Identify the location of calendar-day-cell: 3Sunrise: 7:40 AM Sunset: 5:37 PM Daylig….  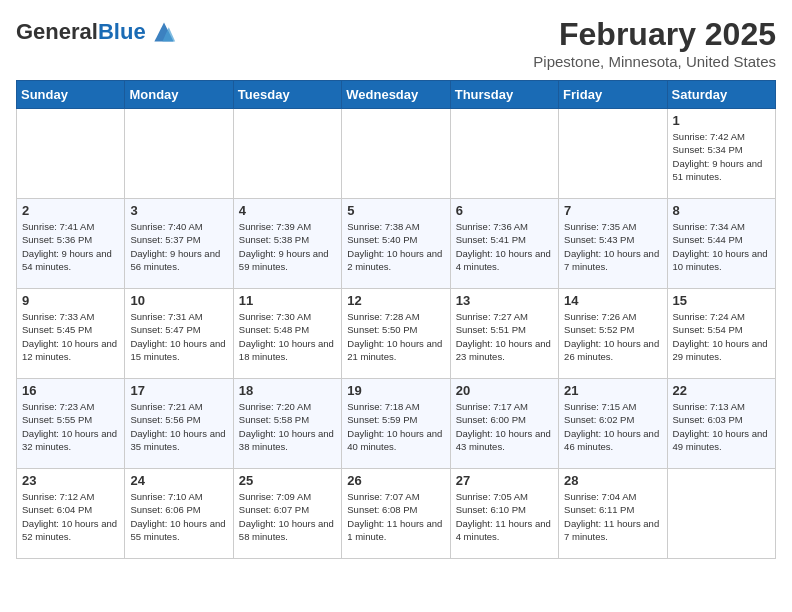
(179, 244).